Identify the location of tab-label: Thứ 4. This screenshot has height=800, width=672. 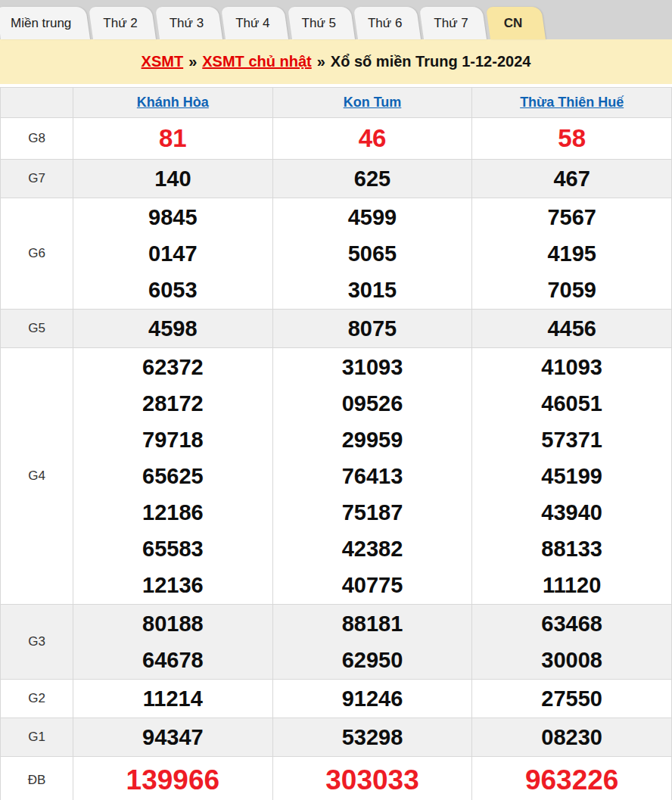
(253, 23).